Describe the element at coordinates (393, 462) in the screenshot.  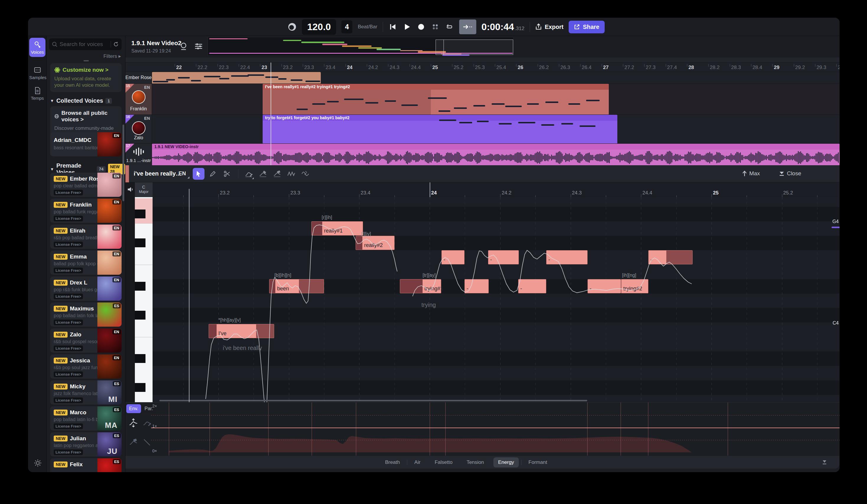
I see `param-tab-breath: Breath` at that location.